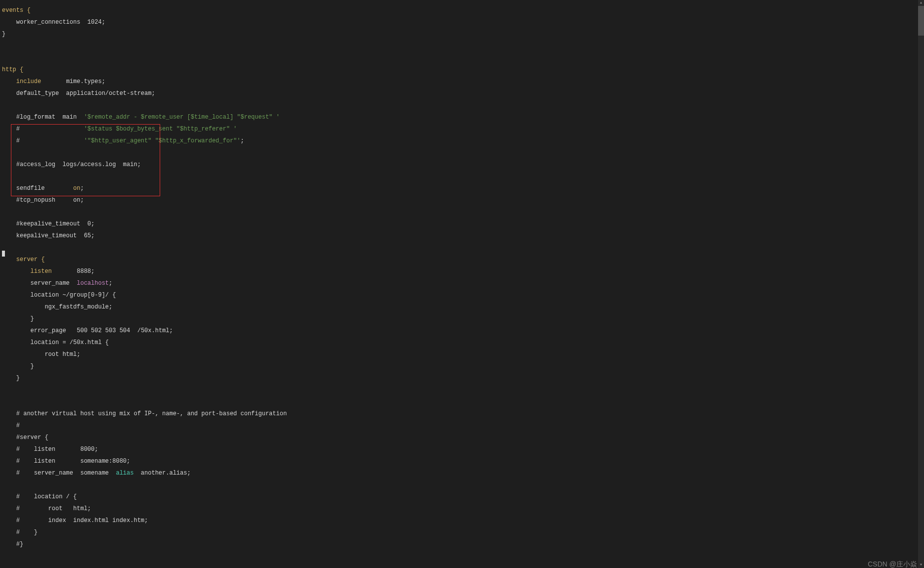  What do you see at coordinates (921, 3) in the screenshot?
I see `scroll-up-arrow-icon: ▴` at bounding box center [921, 3].